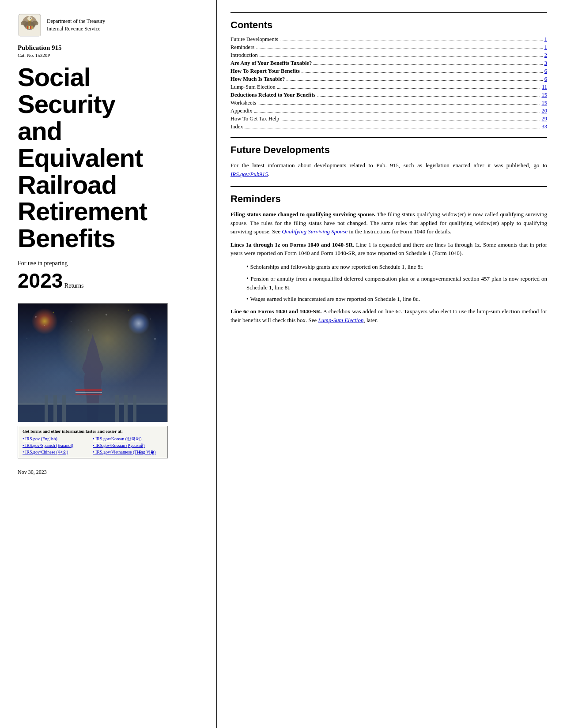 This screenshot has height=728, width=563. I want to click on toc-label-8: Deductions Related to Your Benefits, so click(273, 95).